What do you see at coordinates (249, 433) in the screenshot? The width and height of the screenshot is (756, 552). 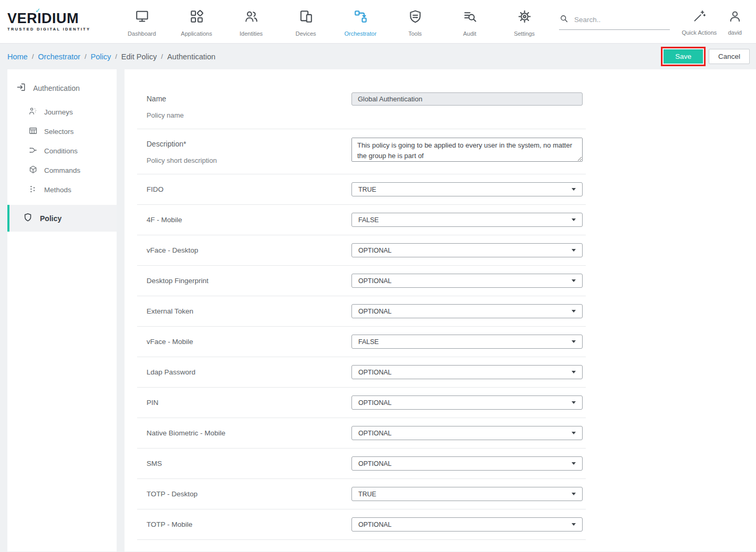 I see `field-label: Native Biometric - Mobile` at bounding box center [249, 433].